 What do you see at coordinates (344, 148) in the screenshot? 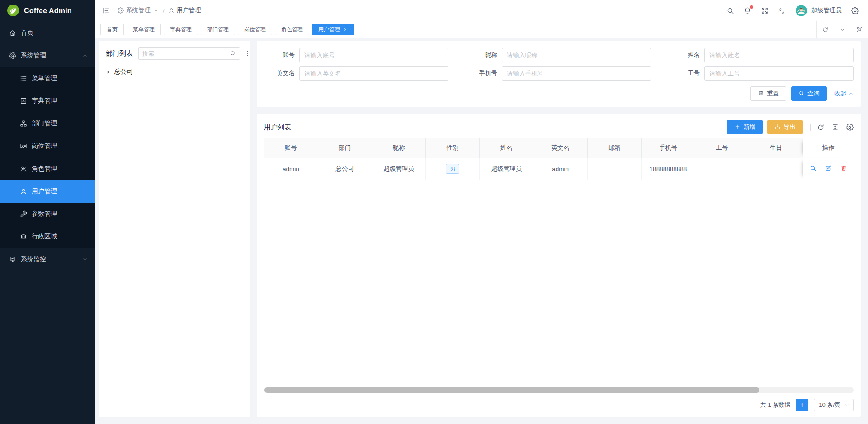
I see `column-header: 部门` at bounding box center [344, 148].